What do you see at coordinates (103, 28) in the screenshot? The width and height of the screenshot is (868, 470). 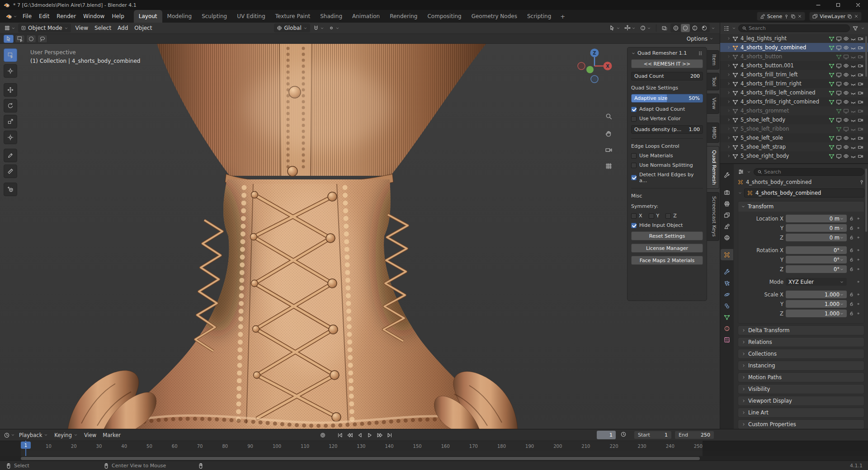 I see `viewport-menu-item: Select` at bounding box center [103, 28].